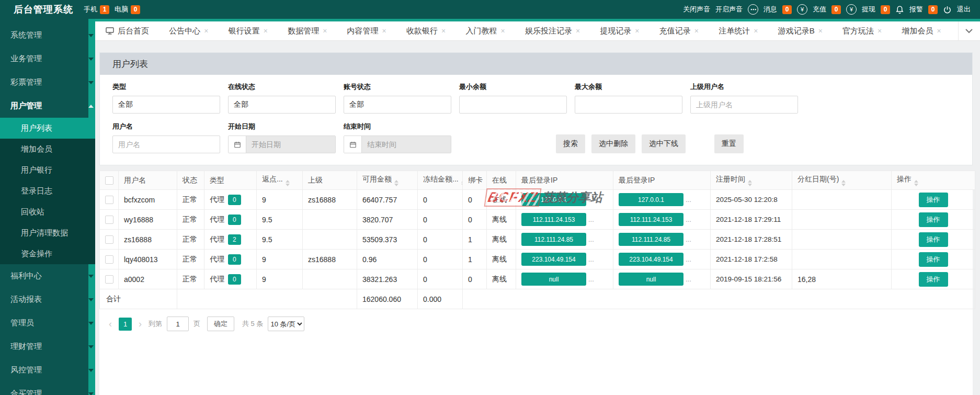 This screenshot has width=980, height=395. I want to click on sidebar-item-recycle-bin: 回收站, so click(48, 212).